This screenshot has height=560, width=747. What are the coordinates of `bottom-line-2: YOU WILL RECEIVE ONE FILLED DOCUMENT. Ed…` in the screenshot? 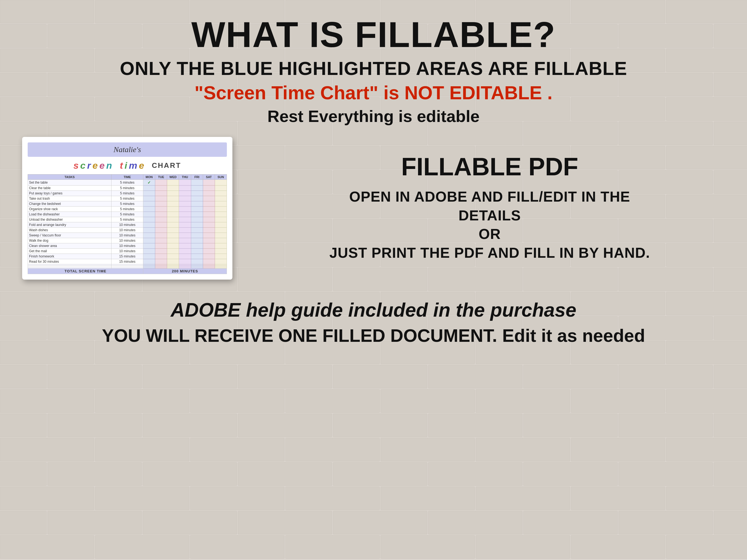 It's located at (374, 336).